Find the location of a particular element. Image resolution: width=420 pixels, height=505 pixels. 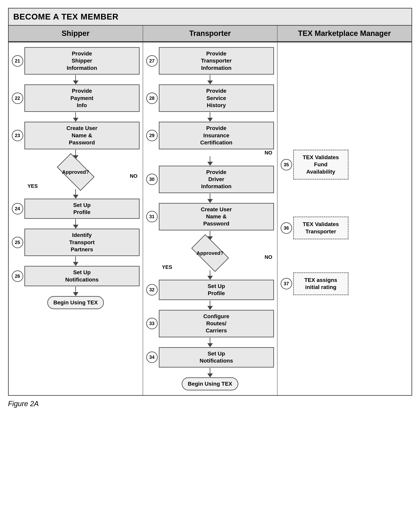

step-27-box: ProvideTransporterInformation is located at coordinates (216, 61).